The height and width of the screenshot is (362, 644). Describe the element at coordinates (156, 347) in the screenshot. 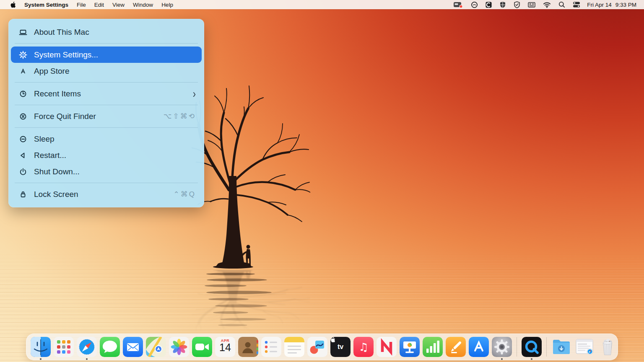

I see `maps-icon` at that location.